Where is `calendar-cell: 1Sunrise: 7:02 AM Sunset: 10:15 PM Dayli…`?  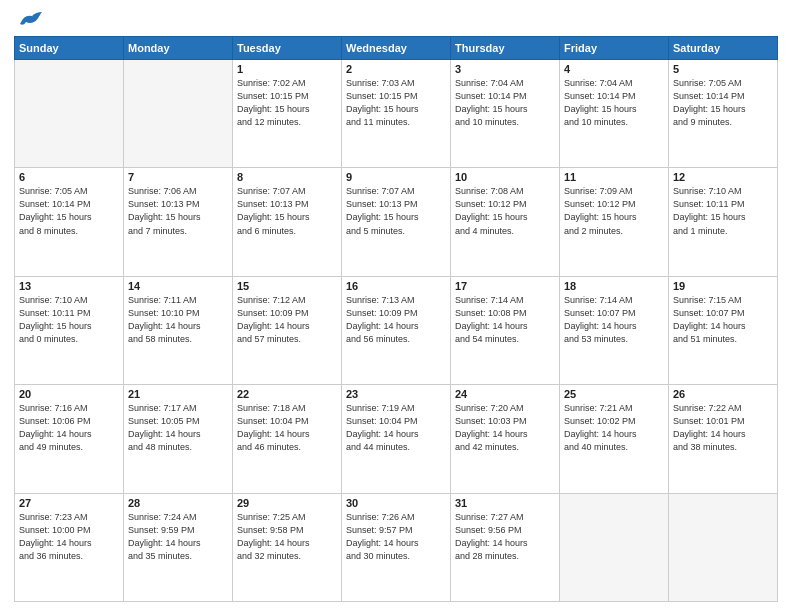 calendar-cell: 1Sunrise: 7:02 AM Sunset: 10:15 PM Dayli… is located at coordinates (288, 114).